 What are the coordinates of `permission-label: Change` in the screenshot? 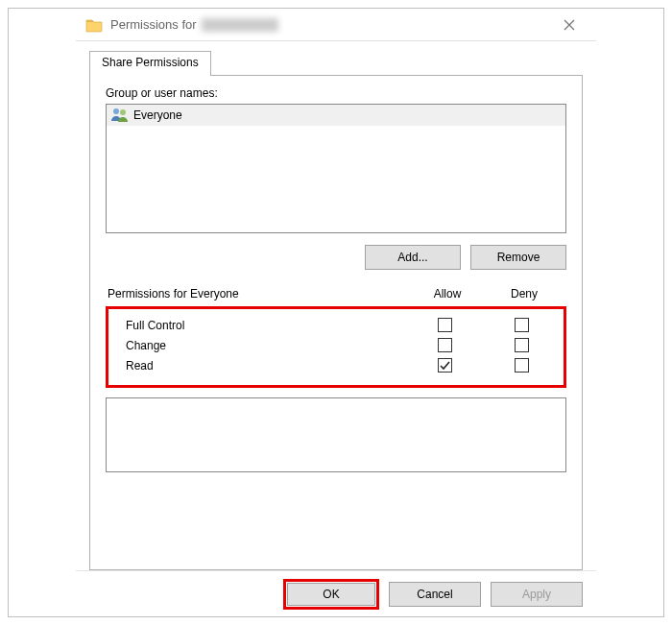 It's located at (266, 346).